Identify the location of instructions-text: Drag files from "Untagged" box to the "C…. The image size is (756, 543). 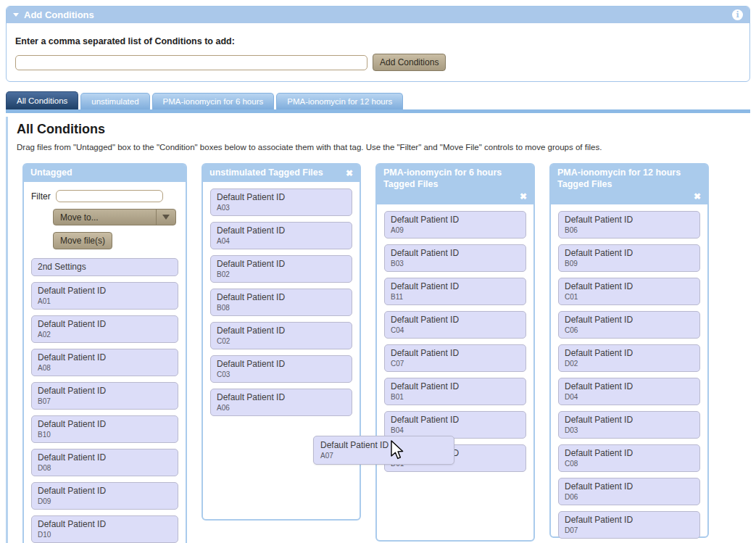
(386, 147).